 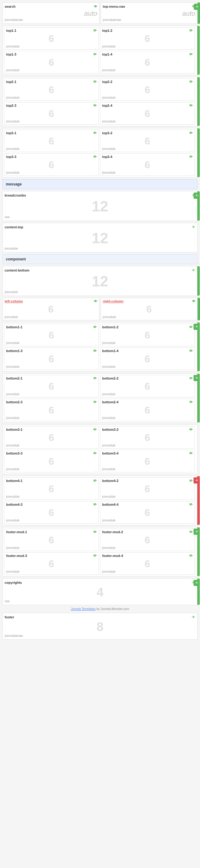 I want to click on footer-mod-3-type: jmmodule, so click(x=51, y=571).